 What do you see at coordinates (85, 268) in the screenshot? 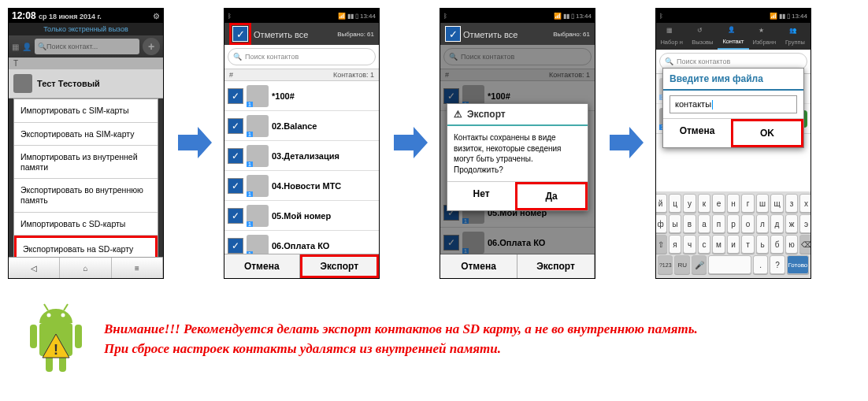
I see `nav-home-icon: ⌂` at bounding box center [85, 268].